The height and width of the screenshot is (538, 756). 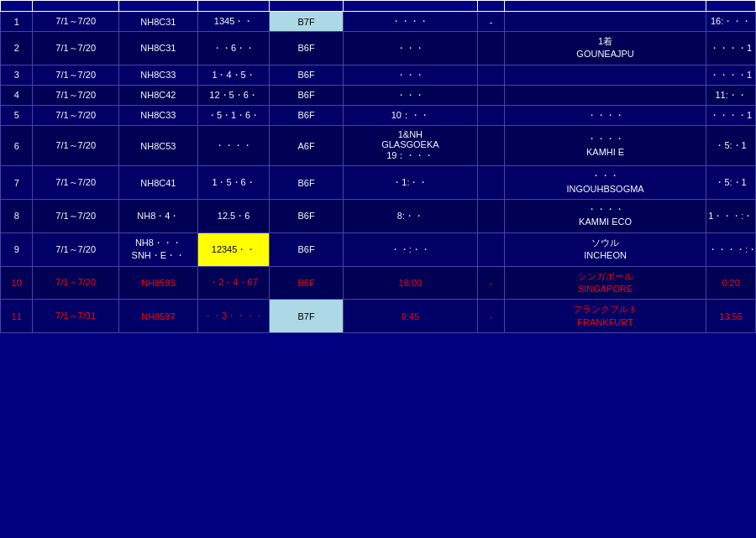 What do you see at coordinates (17, 283) in the screenshot?
I see `cell-no: 10` at bounding box center [17, 283].